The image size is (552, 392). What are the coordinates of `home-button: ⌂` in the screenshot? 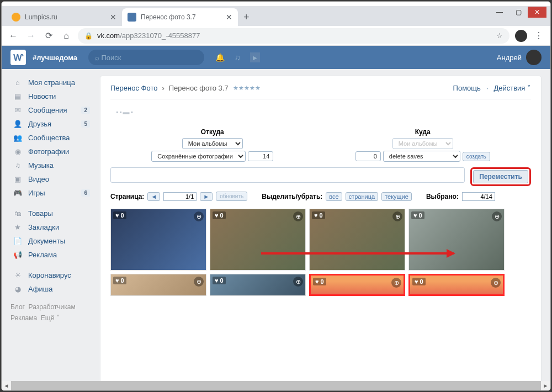 It's located at (66, 36).